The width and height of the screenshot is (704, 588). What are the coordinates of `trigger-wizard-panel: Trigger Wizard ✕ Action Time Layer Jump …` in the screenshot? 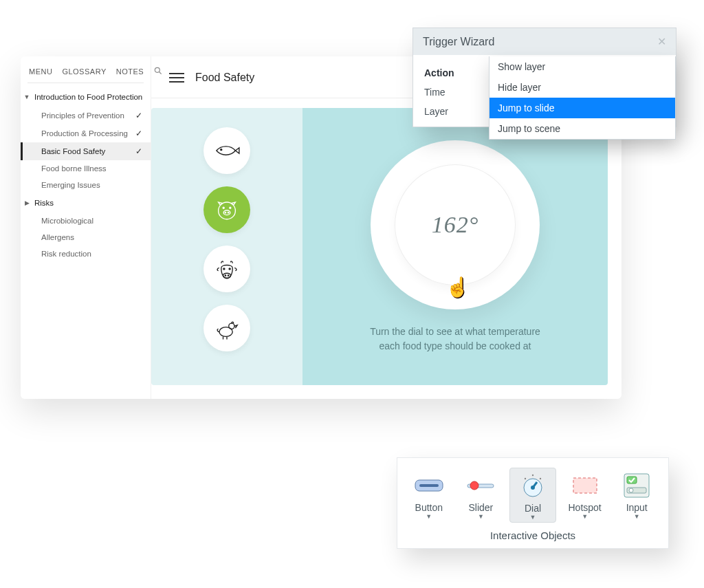 It's located at (544, 77).